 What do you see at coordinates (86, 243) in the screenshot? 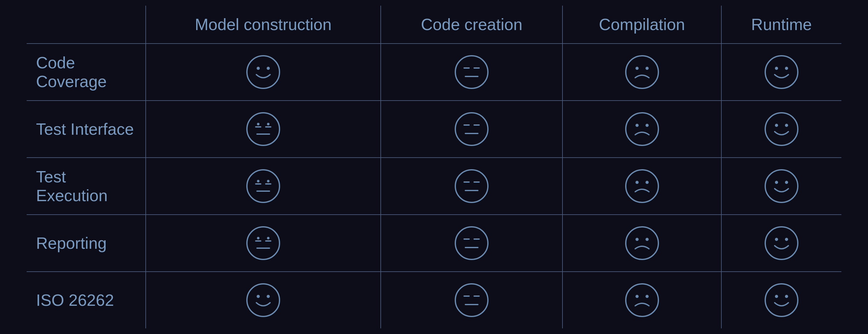
I see `row-label-reporting: Reporting` at bounding box center [86, 243].